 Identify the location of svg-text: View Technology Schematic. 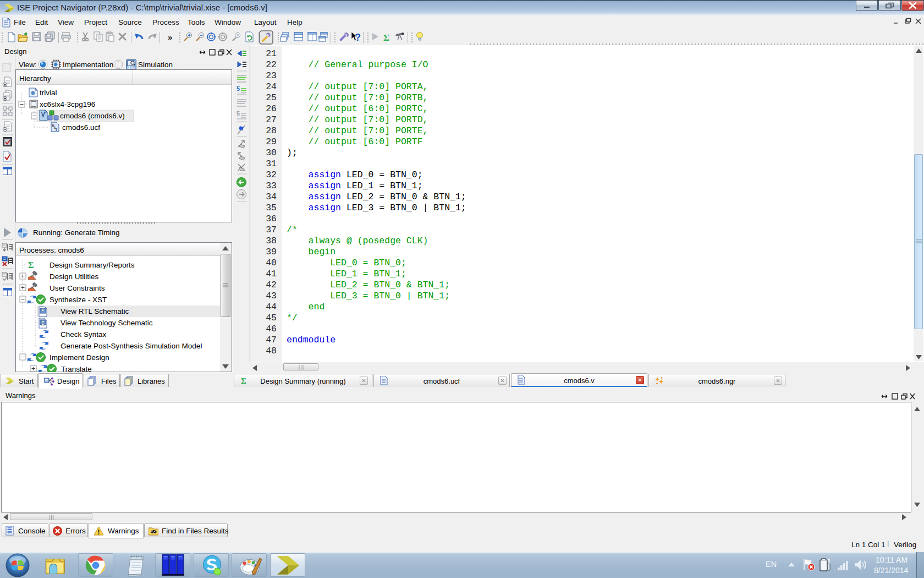
(107, 323).